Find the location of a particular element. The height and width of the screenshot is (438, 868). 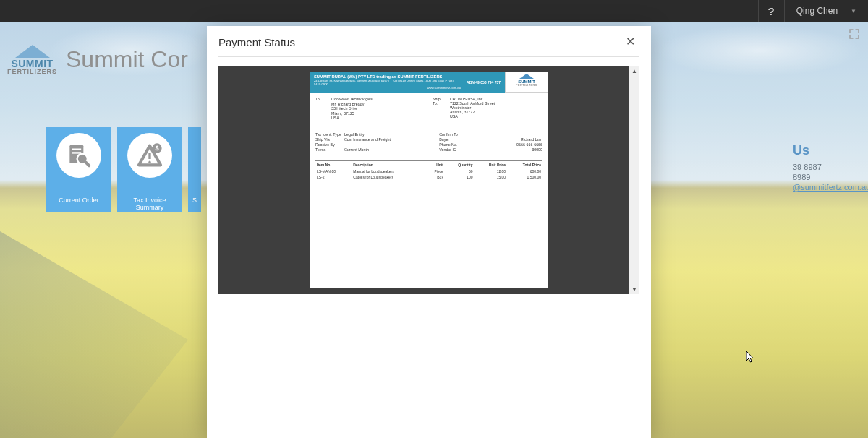

app-header: ? Qing Chen ▼ is located at coordinates (434, 11).